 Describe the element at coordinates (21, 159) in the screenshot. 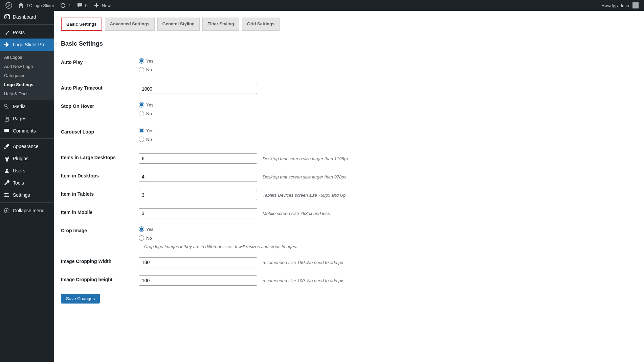

I see `menu-plugins-label: Plugins` at that location.